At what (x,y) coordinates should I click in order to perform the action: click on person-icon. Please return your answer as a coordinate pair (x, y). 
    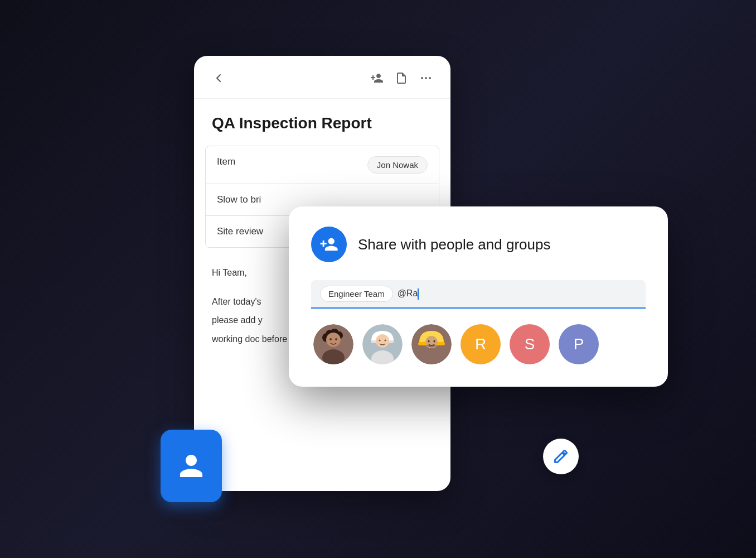
    Looking at the image, I should click on (191, 466).